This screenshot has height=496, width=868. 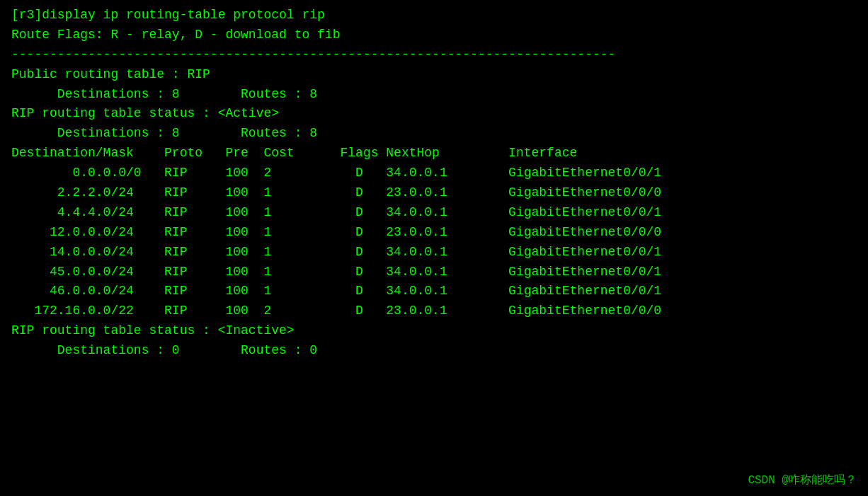 What do you see at coordinates (434, 35) in the screenshot?
I see `terminal-line: Route Flags: R - relay, D - download to …` at bounding box center [434, 35].